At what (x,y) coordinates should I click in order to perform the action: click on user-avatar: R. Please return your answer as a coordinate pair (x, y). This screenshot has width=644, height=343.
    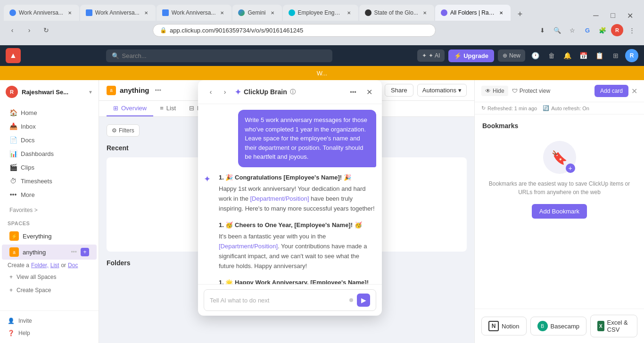
    Looking at the image, I should click on (632, 56).